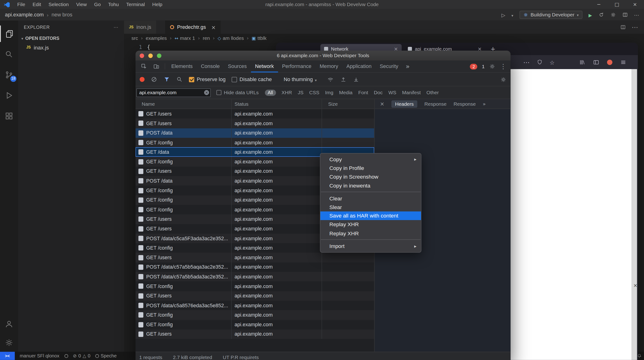 The height and width of the screenshot is (360, 644). What do you see at coordinates (270, 93) in the screenshot?
I see `request-type-filter: All` at bounding box center [270, 93].